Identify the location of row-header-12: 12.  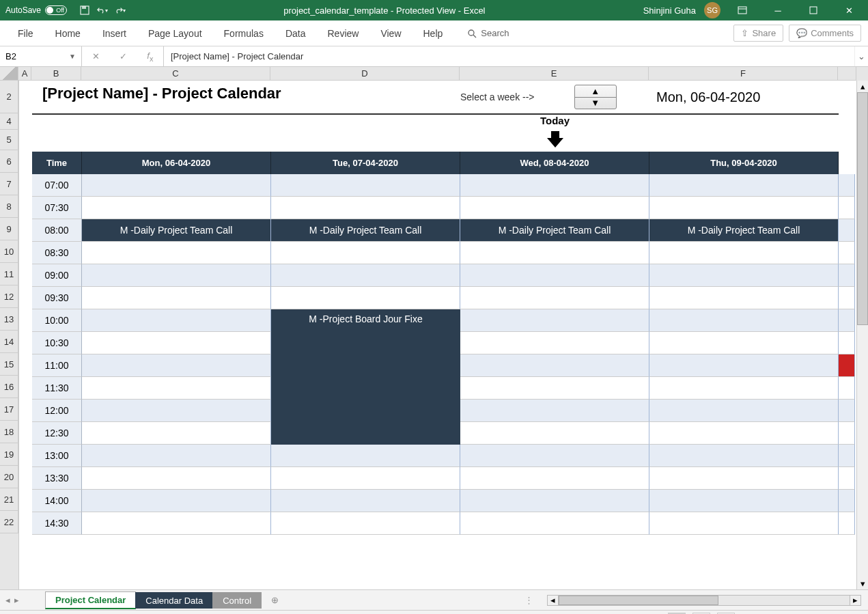
(10, 296).